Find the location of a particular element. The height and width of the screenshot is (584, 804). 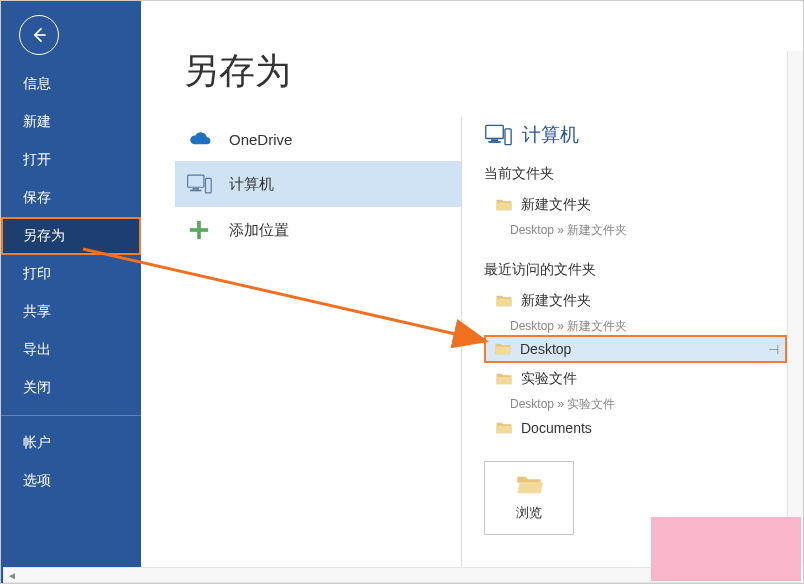

scroll-left-icon: ◄ is located at coordinates (12, 575).